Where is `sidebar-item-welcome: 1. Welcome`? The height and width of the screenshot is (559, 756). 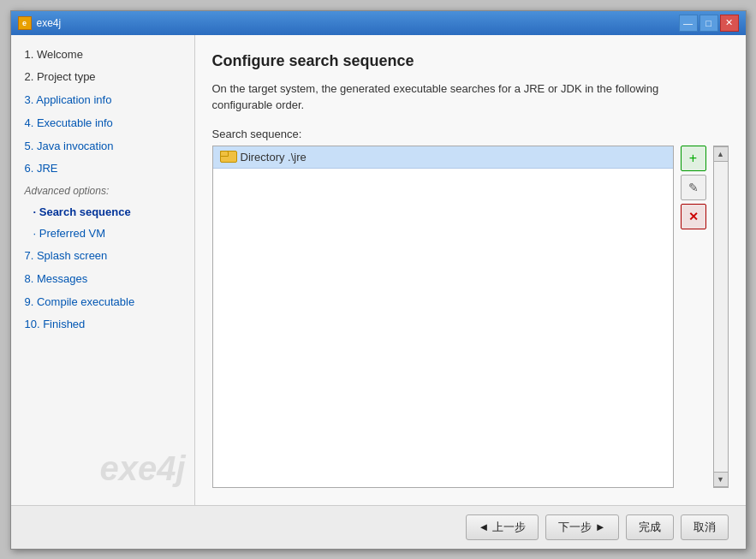
sidebar-item-welcome: 1. Welcome is located at coordinates (103, 55).